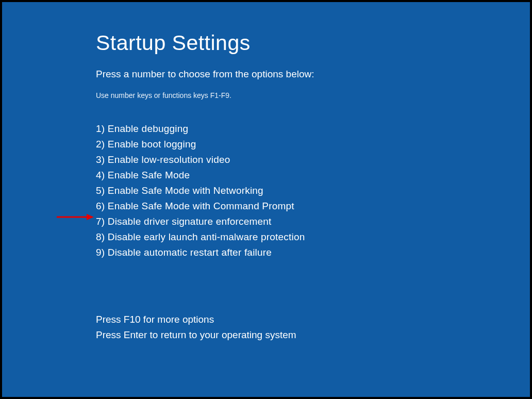  What do you see at coordinates (313, 335) in the screenshot?
I see `return-text: Press Enter to return to your operating …` at bounding box center [313, 335].